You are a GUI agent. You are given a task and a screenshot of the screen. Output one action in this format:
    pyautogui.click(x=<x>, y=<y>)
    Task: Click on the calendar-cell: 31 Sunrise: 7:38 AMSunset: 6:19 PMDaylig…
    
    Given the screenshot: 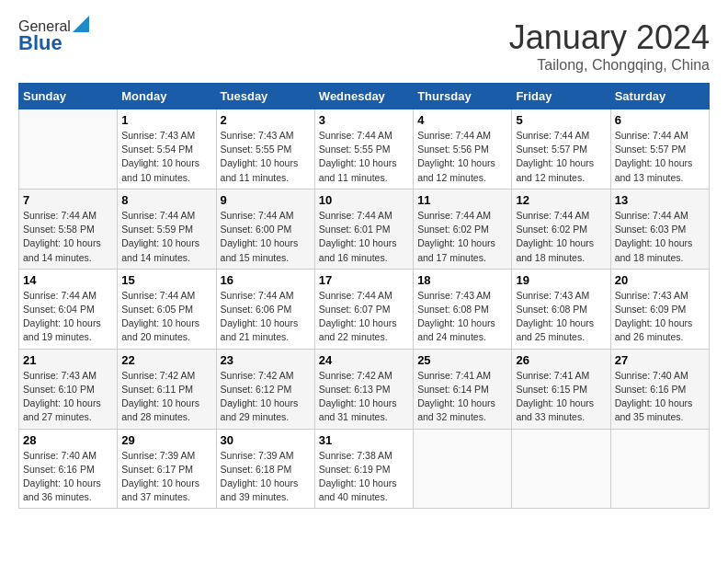 What is the action you would take?
    pyautogui.click(x=364, y=469)
    